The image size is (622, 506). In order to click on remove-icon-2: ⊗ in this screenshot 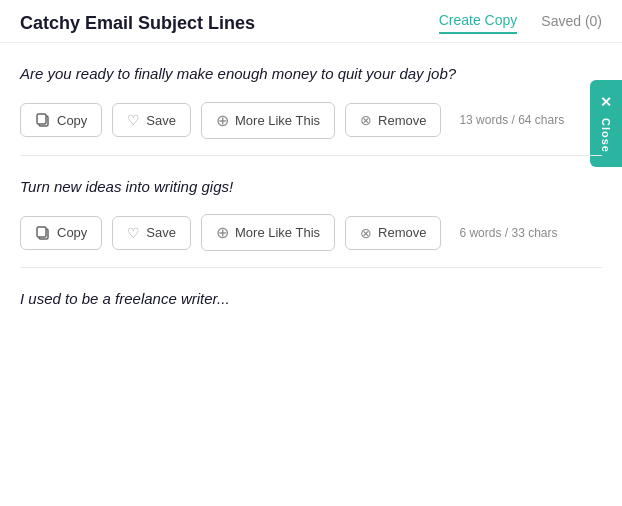, I will do `click(366, 233)`.